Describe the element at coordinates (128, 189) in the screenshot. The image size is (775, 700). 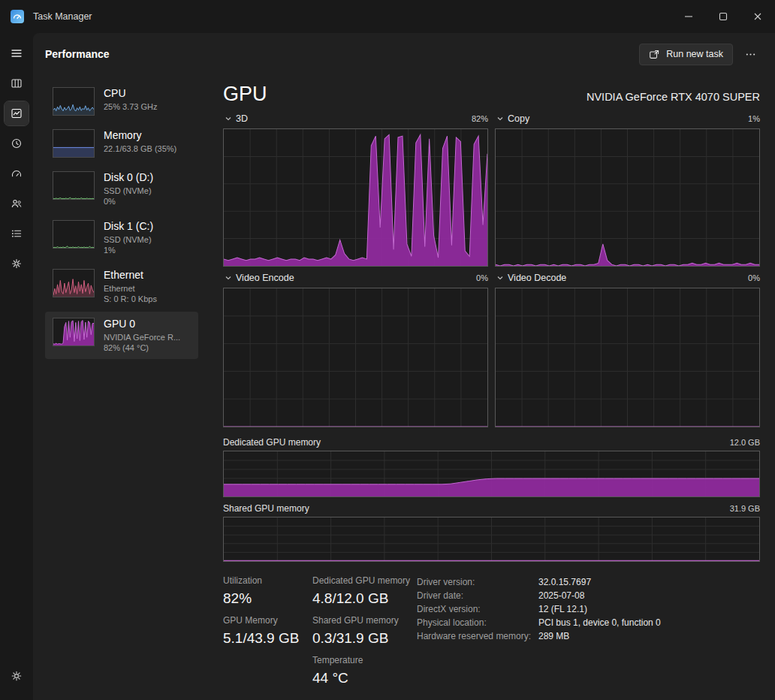
I see `disk0-texts: Disk 0 (D:) SSD (NVMe) 0%` at that location.